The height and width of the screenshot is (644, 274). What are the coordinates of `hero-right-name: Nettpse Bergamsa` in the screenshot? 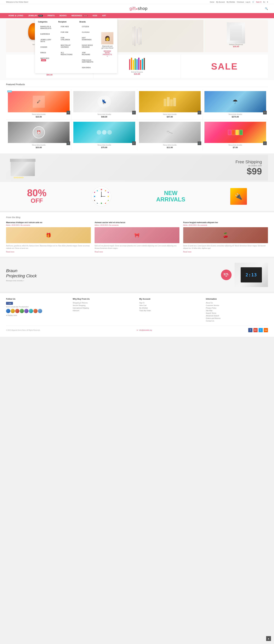 It's located at (236, 44).